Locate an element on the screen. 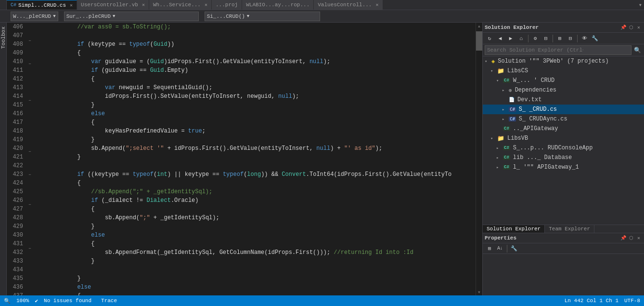 Image resolution: width=644 pixels, height=306 pixels. line-number: 417 is located at coordinates (15, 122).